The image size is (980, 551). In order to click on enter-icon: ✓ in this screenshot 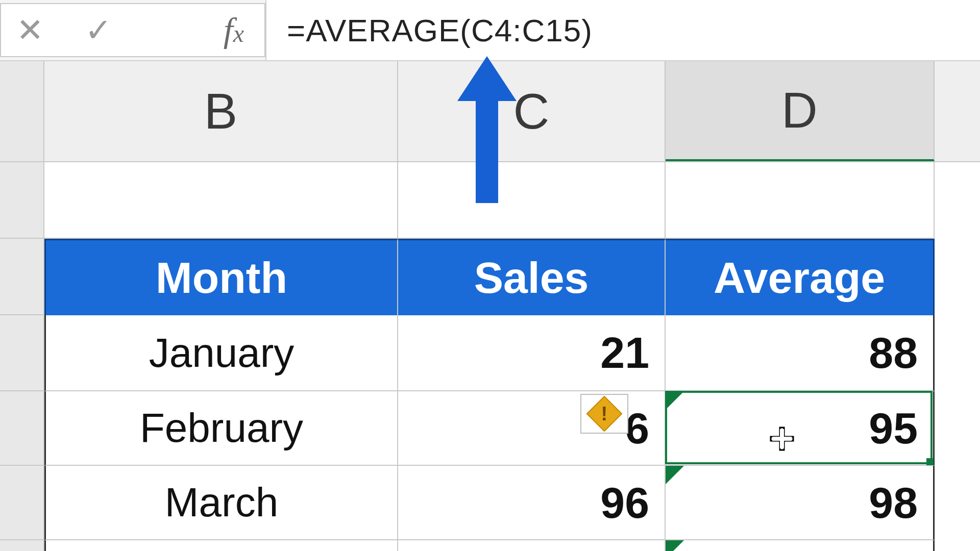, I will do `click(99, 30)`.